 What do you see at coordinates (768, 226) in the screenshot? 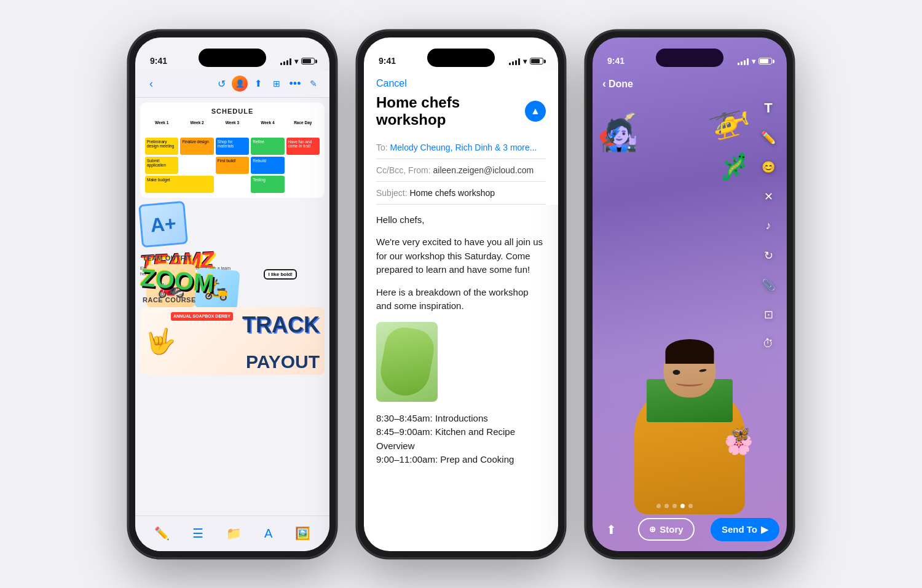
I see `music-tool-button: ♪` at bounding box center [768, 226].